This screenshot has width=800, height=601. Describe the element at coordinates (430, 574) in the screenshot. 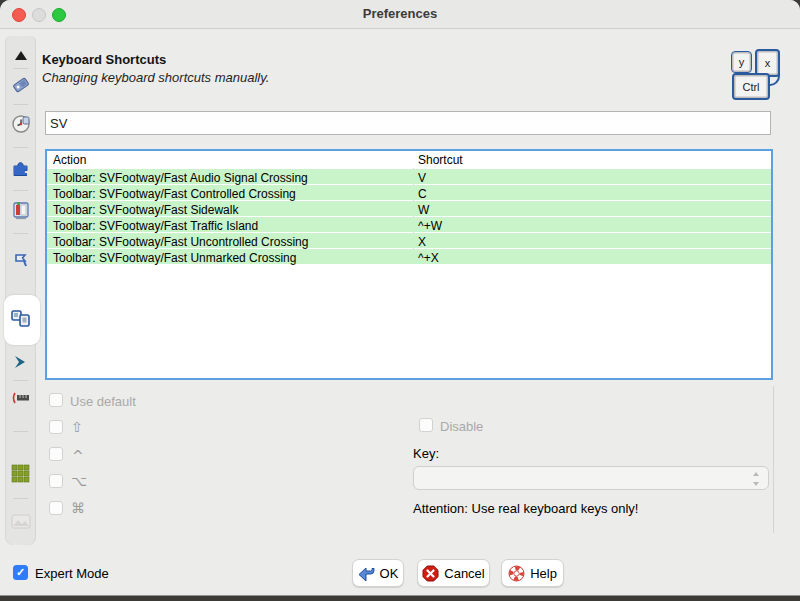

I see `cancel-icon` at that location.